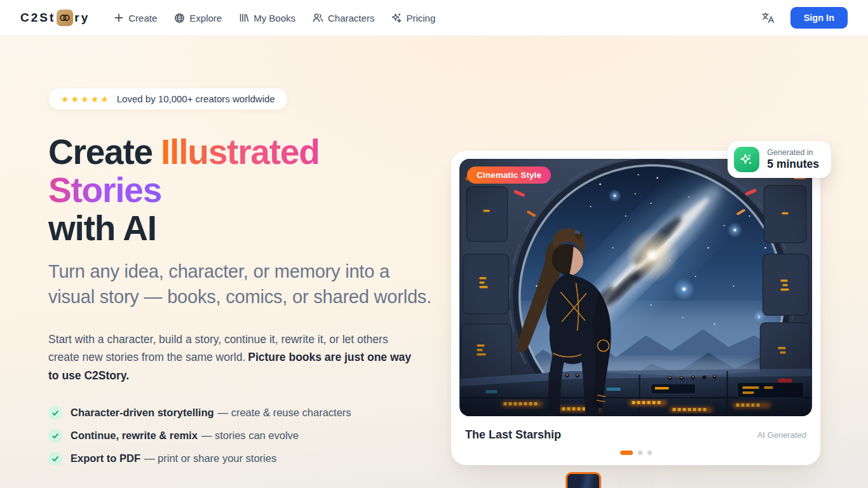  What do you see at coordinates (635, 480) in the screenshot?
I see `thumbnail-strip` at bounding box center [635, 480].